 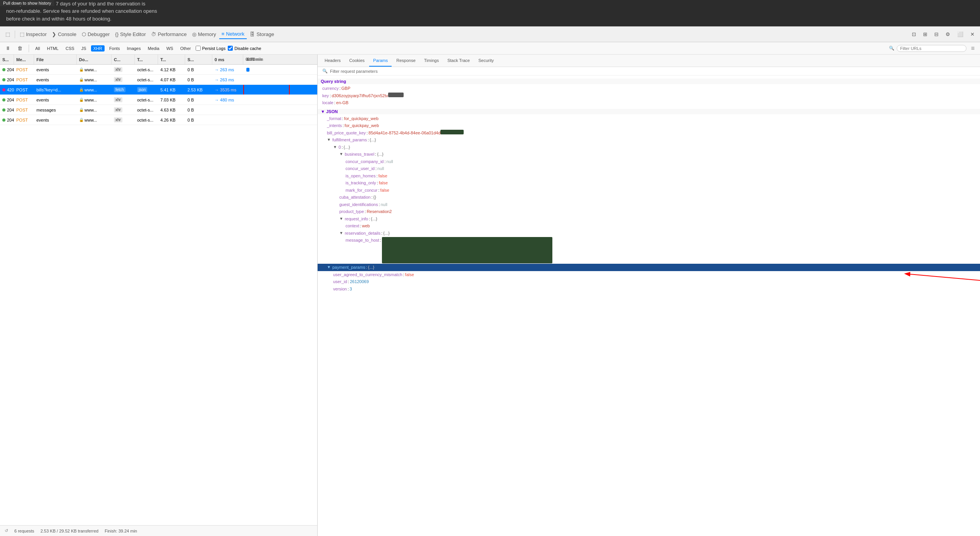 What do you see at coordinates (55, 110) in the screenshot?
I see `row-file-cell: messages` at bounding box center [55, 110].